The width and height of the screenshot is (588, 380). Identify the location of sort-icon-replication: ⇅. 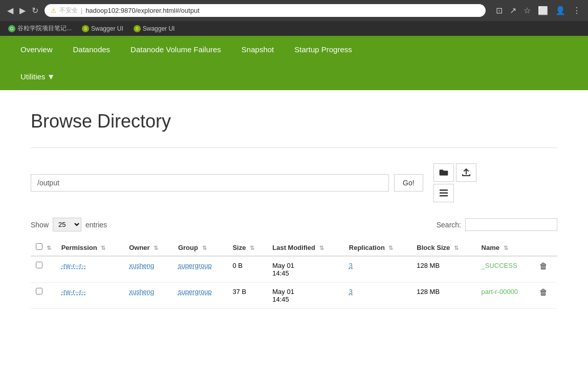
(391, 248).